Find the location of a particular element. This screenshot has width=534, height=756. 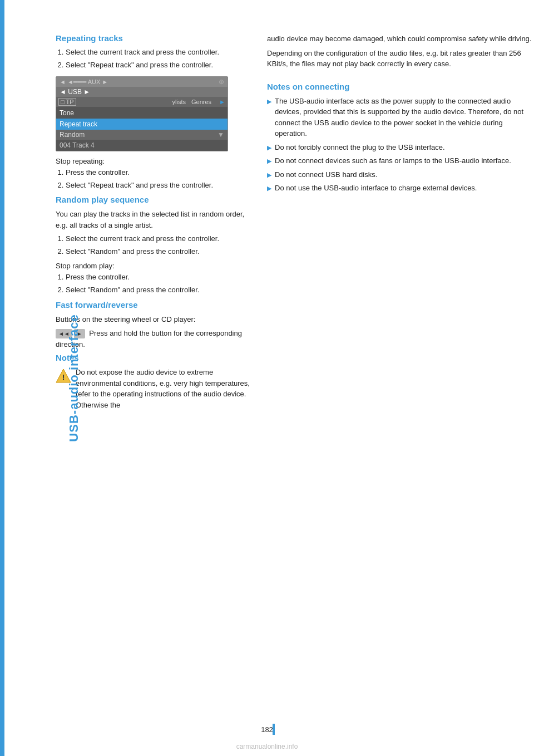

screen-menu-items: ylists Genres ► is located at coordinates (152, 102).